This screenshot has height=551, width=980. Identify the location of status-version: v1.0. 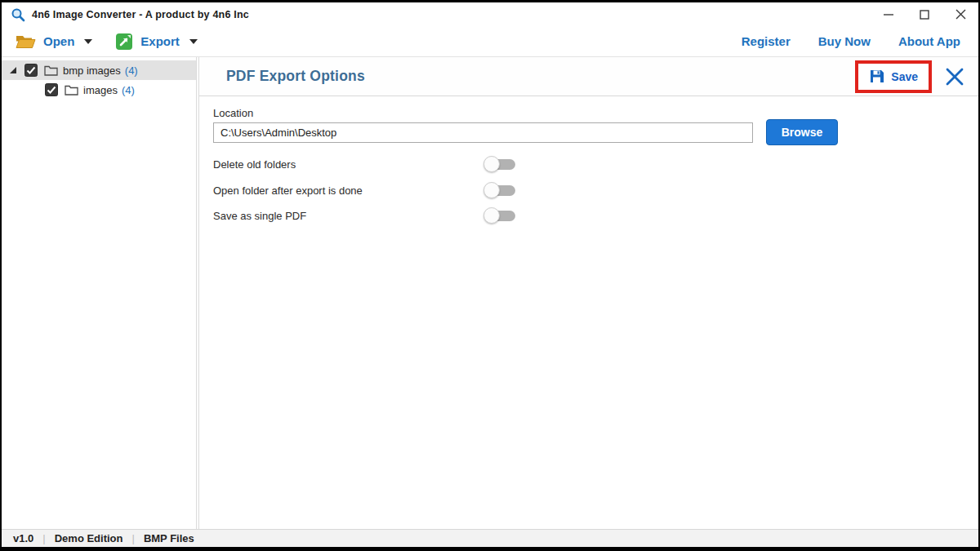
(23, 539).